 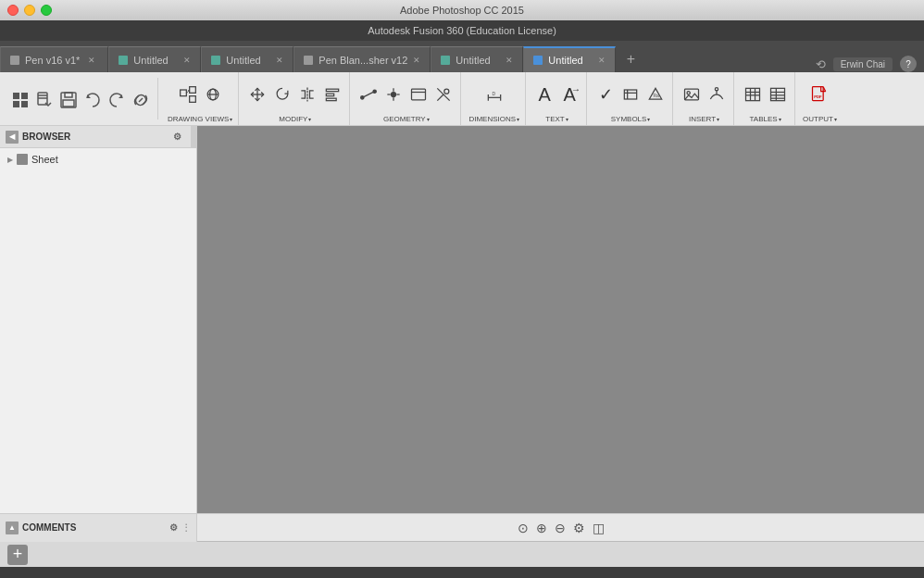 I want to click on svg-text: PDF, so click(x=818, y=96).